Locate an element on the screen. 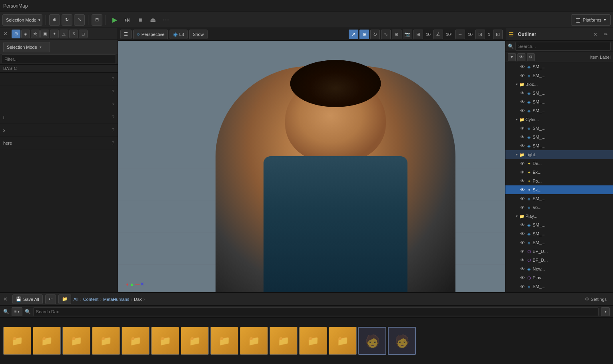  content-search-input is located at coordinates (316, 312).